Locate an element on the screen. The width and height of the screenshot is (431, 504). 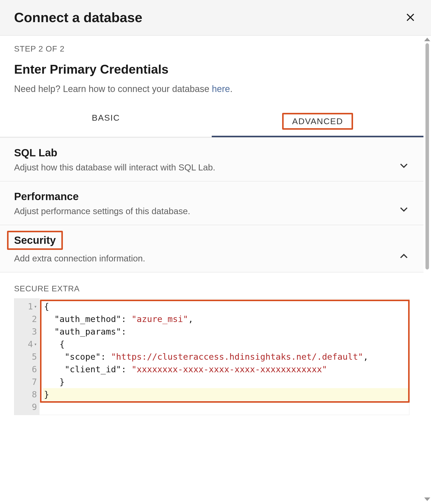
tab-basic-label: BASIC is located at coordinates (106, 118).